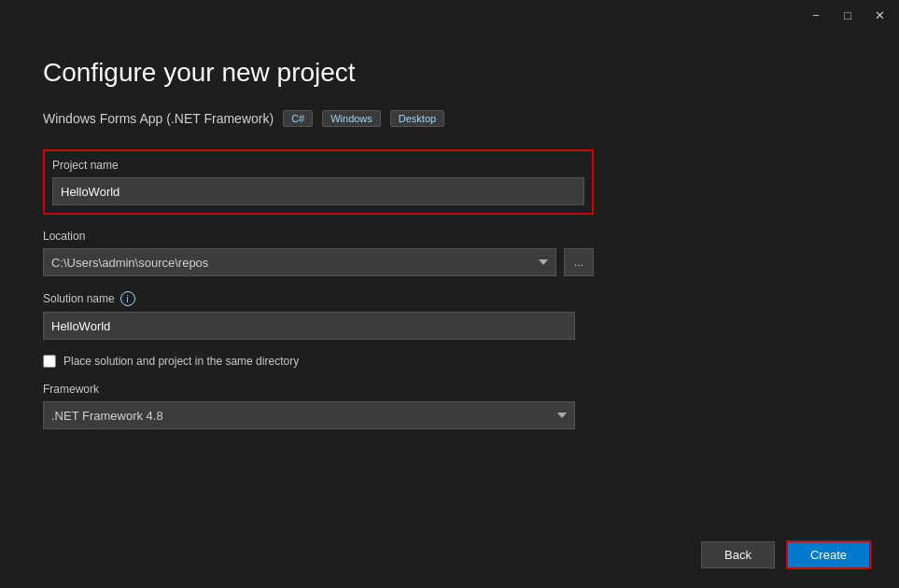 This screenshot has width=899, height=588. Describe the element at coordinates (318, 165) in the screenshot. I see `project-name-label: Project name` at that location.